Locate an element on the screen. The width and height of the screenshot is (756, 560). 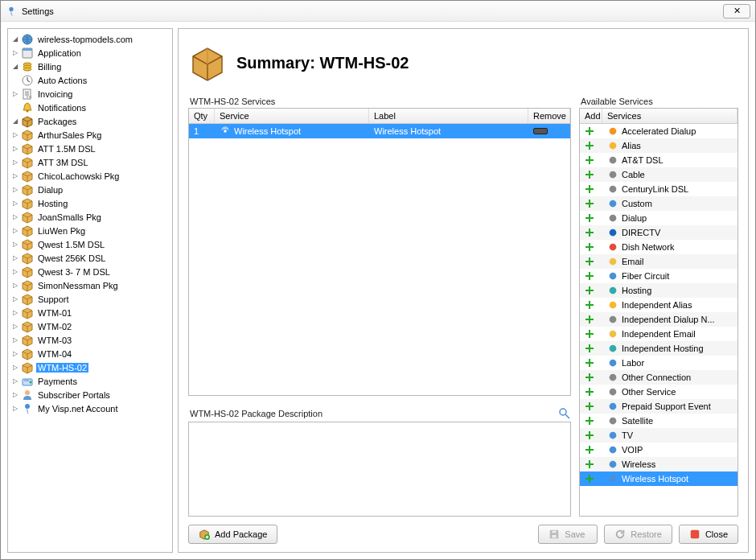
available-service-row: Dialup is located at coordinates (659, 218).